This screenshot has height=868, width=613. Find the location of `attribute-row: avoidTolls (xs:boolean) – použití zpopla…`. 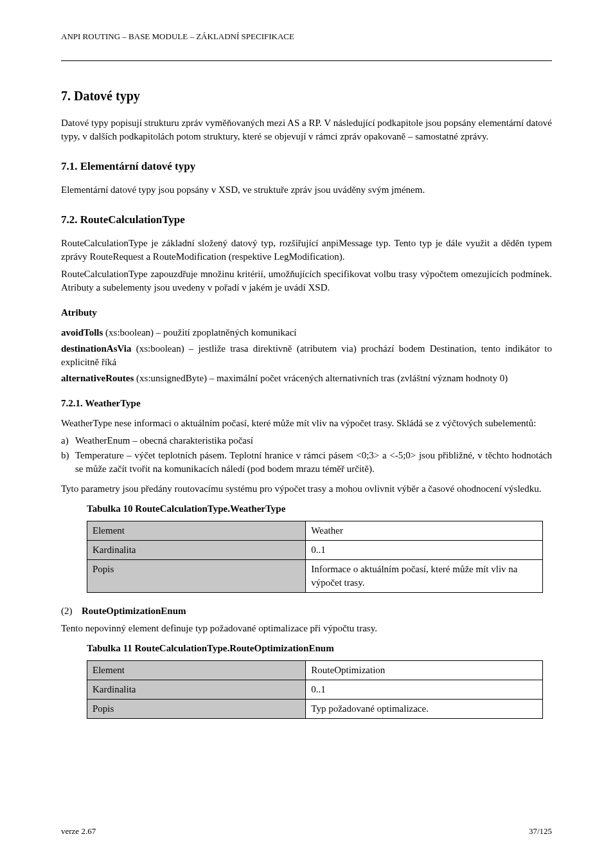

attribute-row: avoidTolls (xs:boolean) – použití zpopla… is located at coordinates (306, 333).